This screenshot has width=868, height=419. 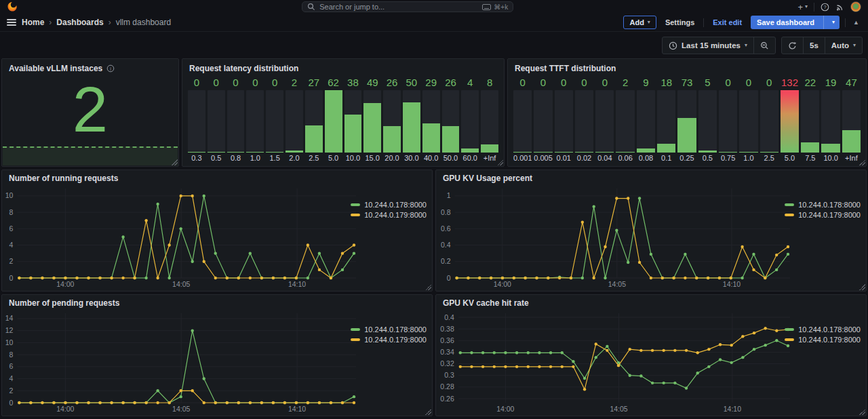 What do you see at coordinates (451, 119) in the screenshot?
I see `bar-gauge-column: 2650.0` at bounding box center [451, 119].